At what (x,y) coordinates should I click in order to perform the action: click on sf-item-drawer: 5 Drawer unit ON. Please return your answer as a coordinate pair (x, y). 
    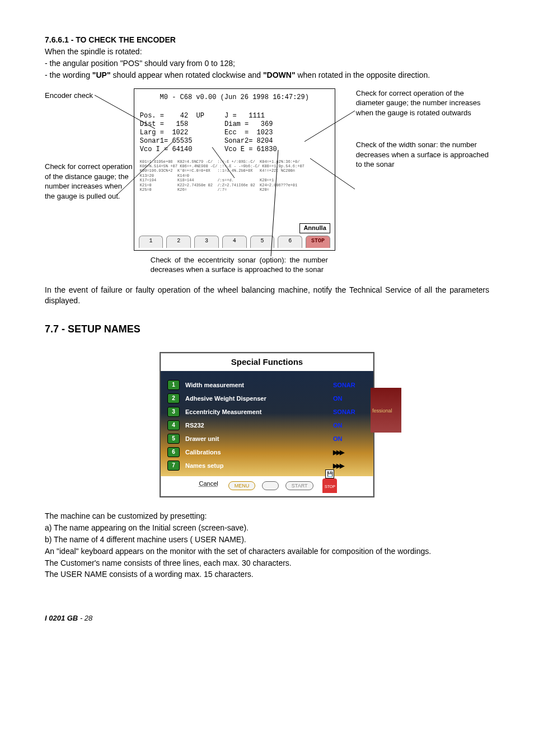
    Looking at the image, I should click on (267, 439).